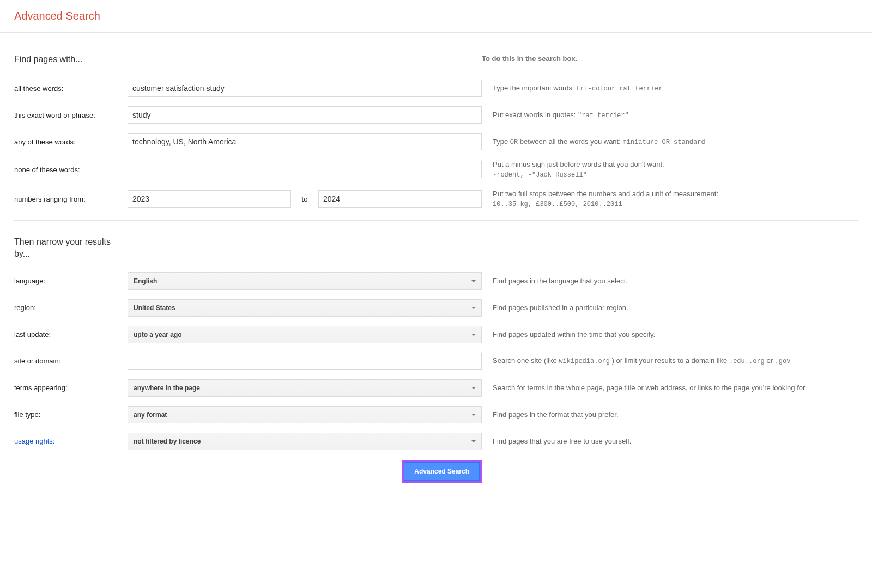 The height and width of the screenshot is (588, 872). What do you see at coordinates (71, 281) in the screenshot?
I see `label-language: language:` at bounding box center [71, 281].